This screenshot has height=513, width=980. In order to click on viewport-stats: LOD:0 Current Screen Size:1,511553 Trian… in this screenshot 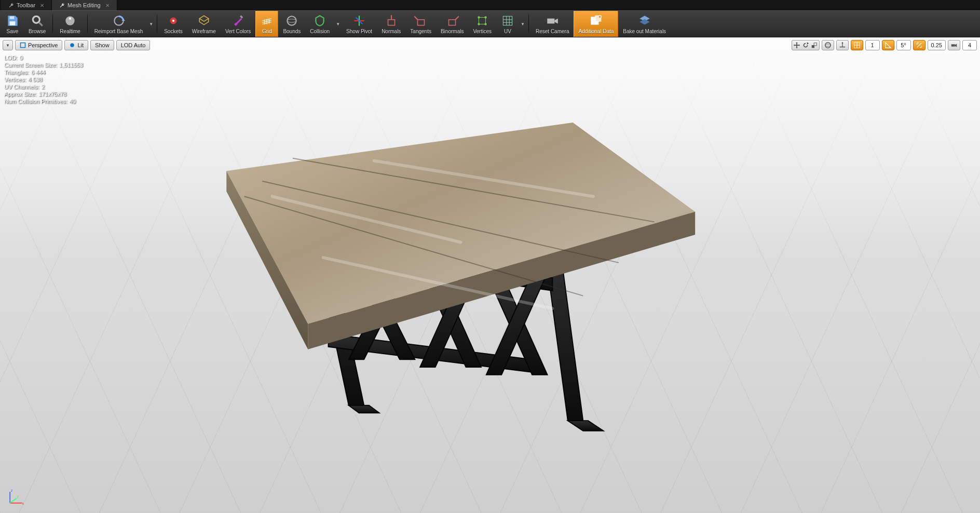, I will do `click(44, 79)`.